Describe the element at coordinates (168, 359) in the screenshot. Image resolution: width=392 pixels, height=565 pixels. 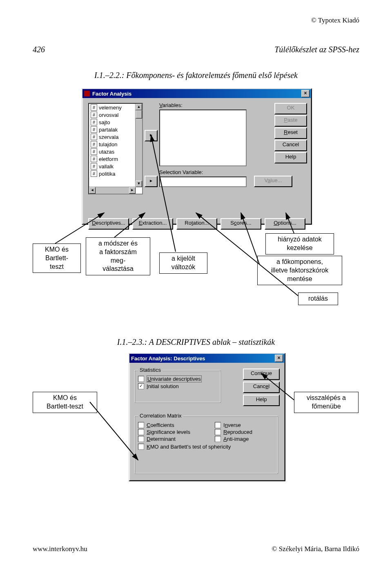
I see `dialog-title: Factor Analysis: Descriptives` at that location.